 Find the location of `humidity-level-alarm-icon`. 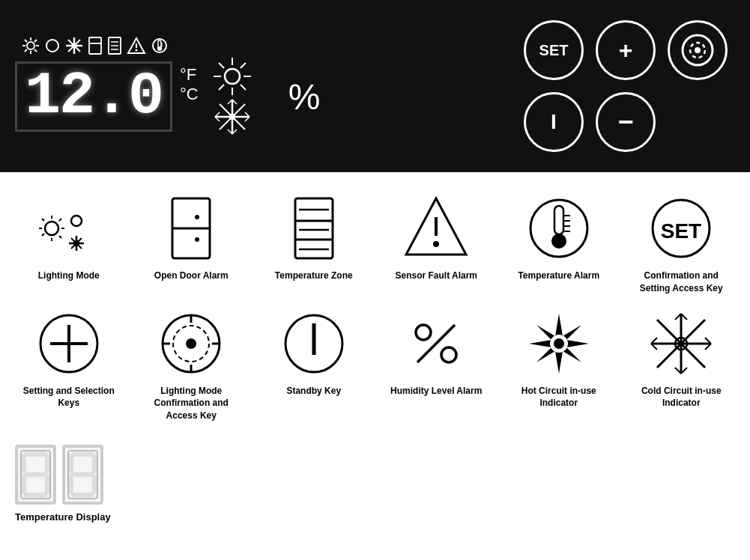

humidity-level-alarm-icon is located at coordinates (436, 344).